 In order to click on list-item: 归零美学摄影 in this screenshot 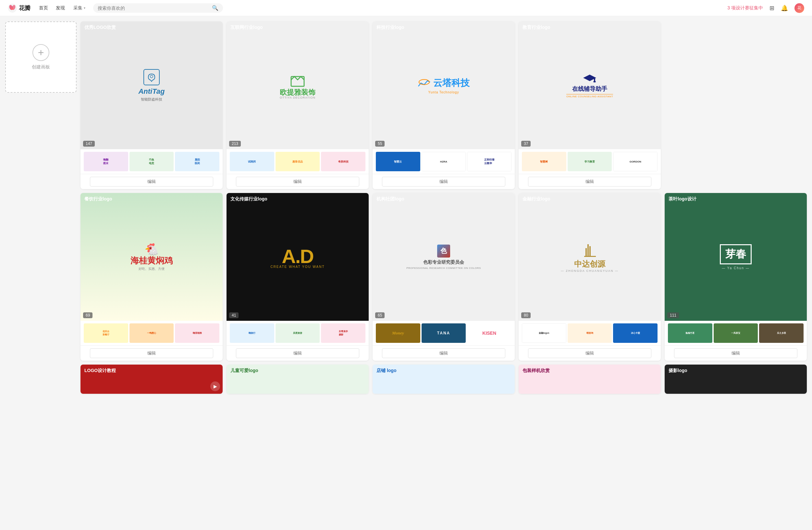, I will do `click(343, 333)`.